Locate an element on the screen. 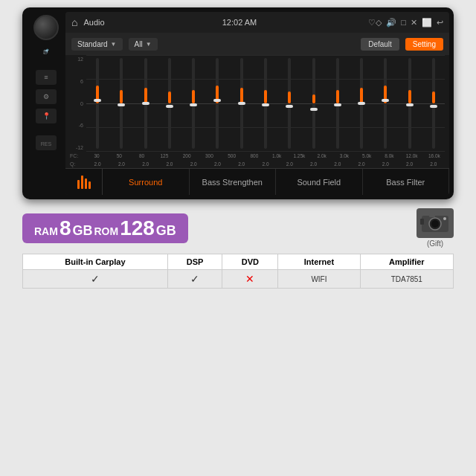 The image size is (476, 476). header-carplay: Built-in Carplay is located at coordinates (95, 262).